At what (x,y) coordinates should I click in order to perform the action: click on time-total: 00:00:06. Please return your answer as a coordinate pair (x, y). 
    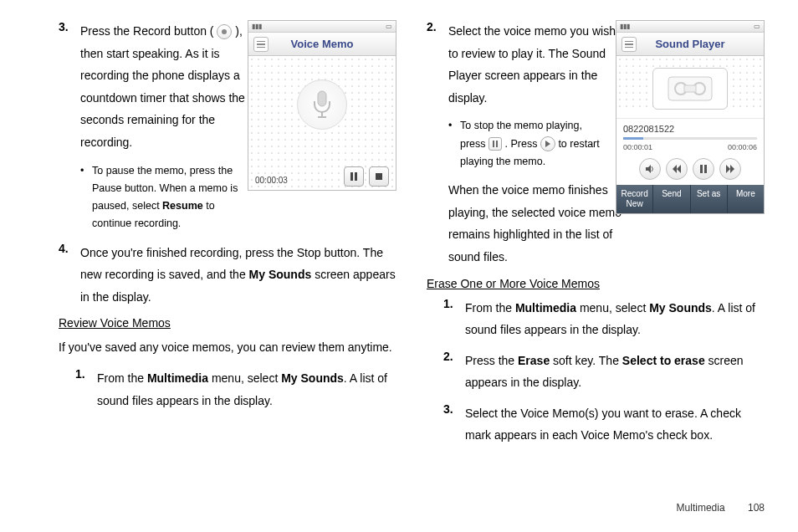
    Looking at the image, I should click on (743, 147).